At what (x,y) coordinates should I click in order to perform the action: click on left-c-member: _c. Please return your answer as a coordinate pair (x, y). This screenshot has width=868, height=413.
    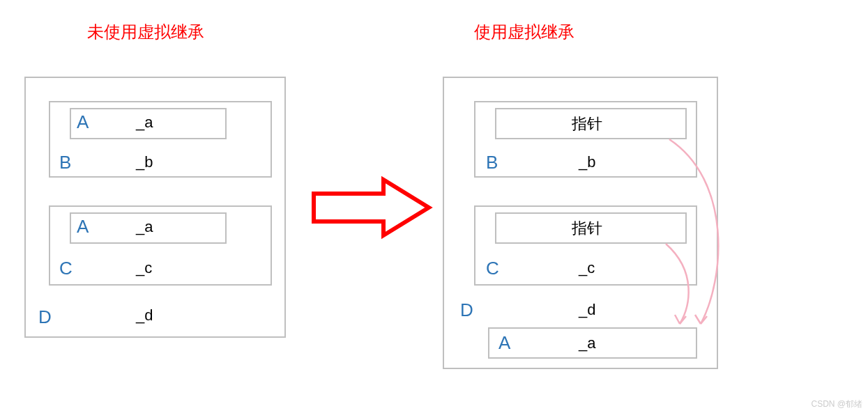
    Looking at the image, I should click on (144, 268).